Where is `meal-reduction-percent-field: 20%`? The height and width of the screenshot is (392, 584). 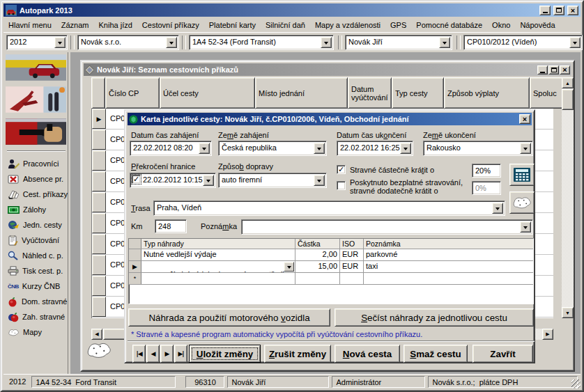
meal-reduction-percent-field: 20% is located at coordinates (486, 171).